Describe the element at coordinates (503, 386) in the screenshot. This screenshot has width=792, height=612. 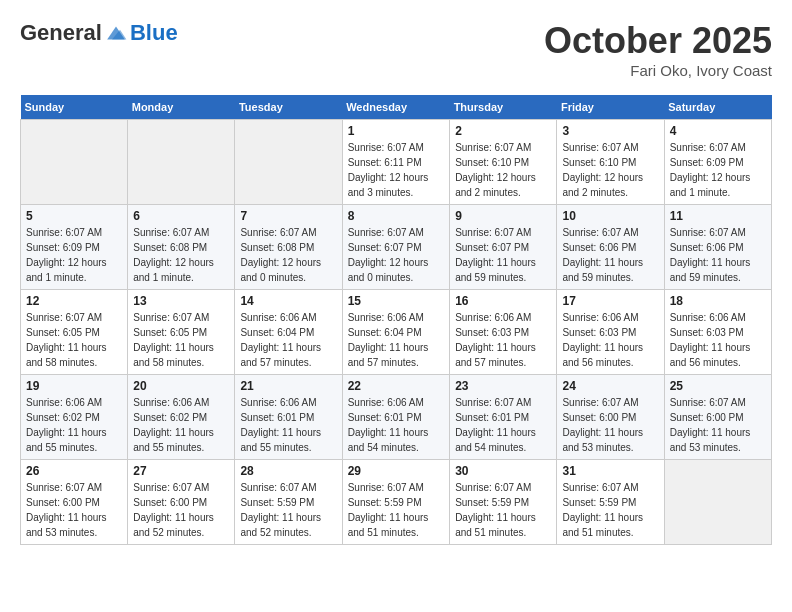
I see `day-number: 23` at that location.